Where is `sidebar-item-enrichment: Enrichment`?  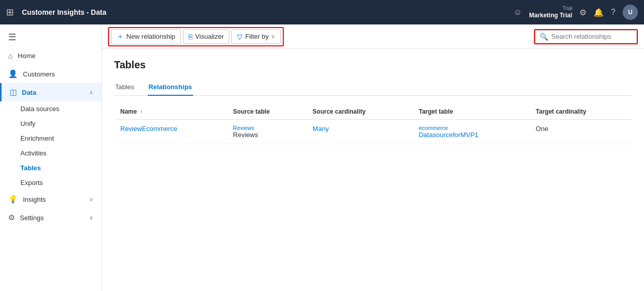
sidebar-item-enrichment: Enrichment is located at coordinates (61, 139).